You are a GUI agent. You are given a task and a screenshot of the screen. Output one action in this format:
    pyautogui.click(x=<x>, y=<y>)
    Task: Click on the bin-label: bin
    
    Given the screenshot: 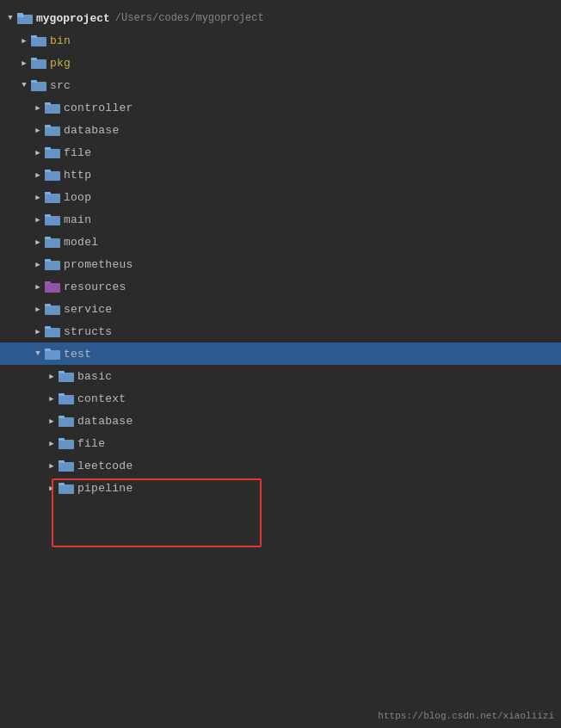 What is the action you would take?
    pyautogui.click(x=60, y=41)
    